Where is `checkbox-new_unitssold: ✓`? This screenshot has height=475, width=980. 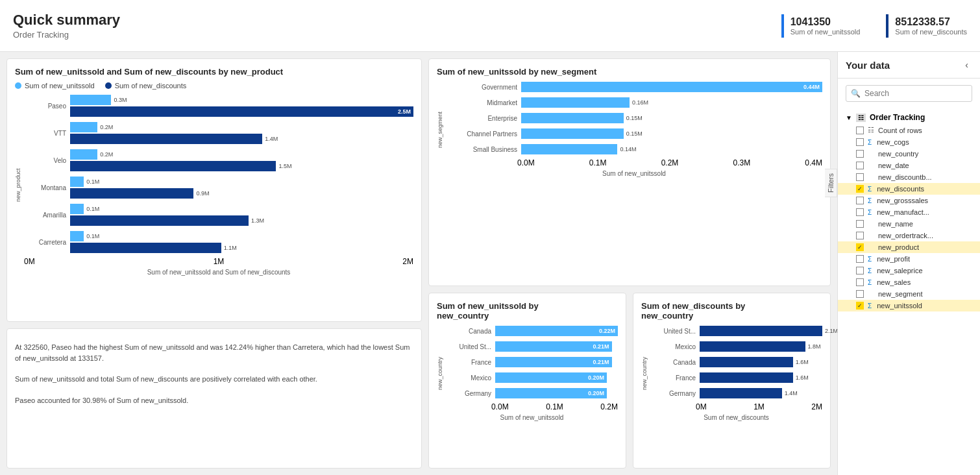
checkbox-new_unitssold: ✓ is located at coordinates (860, 306).